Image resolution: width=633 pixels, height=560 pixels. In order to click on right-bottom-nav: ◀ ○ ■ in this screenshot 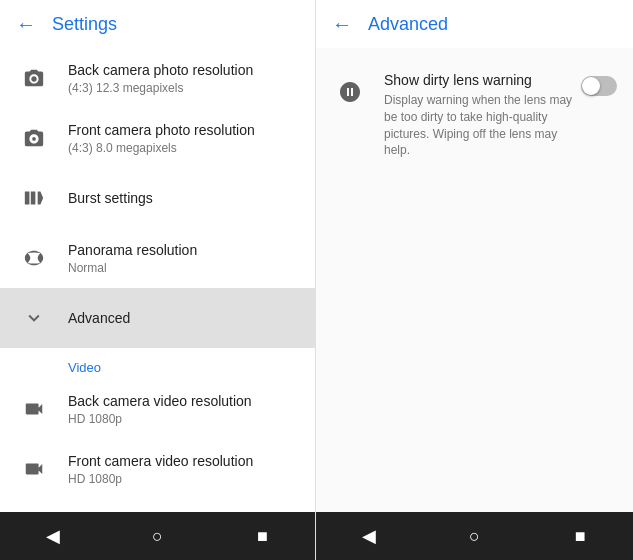, I will do `click(474, 536)`.